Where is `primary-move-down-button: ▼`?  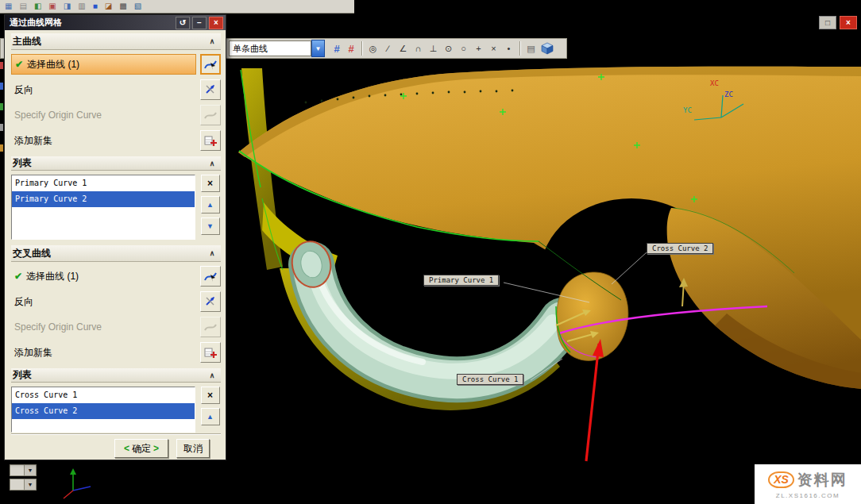
primary-move-down-button: ▼ is located at coordinates (210, 226).